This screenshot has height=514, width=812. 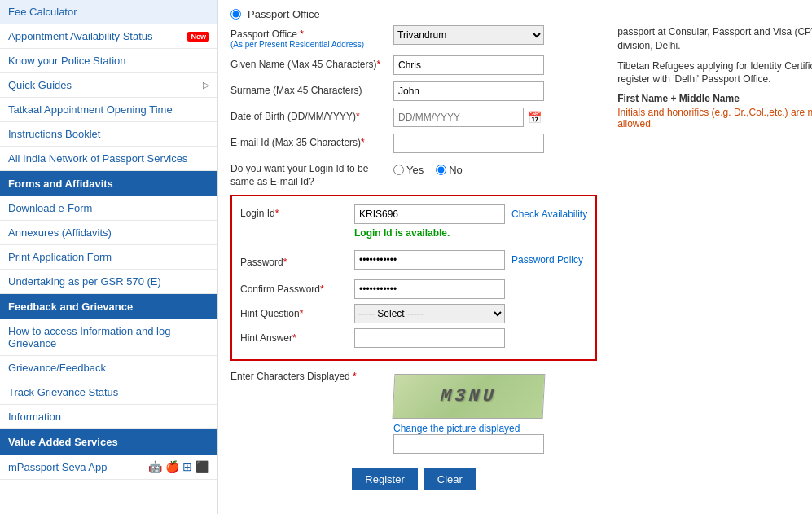 What do you see at coordinates (90, 109) in the screenshot?
I see `sidebar-item-label: Tatkaal Appointment Opening Time` at bounding box center [90, 109].